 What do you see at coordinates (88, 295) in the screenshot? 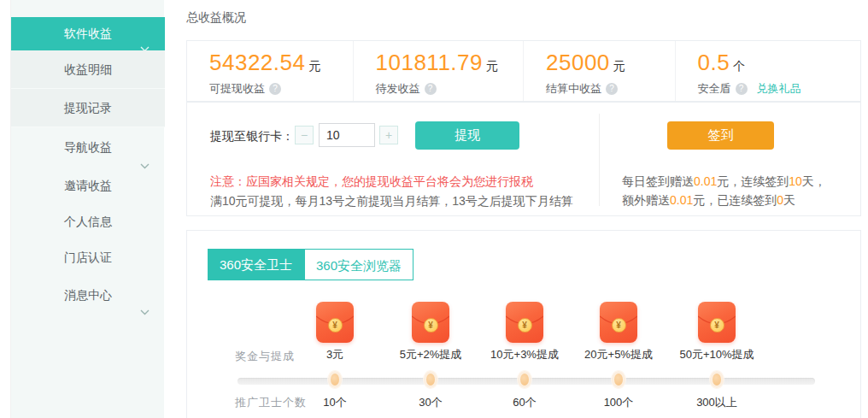
I see `sidebar-item-message-center: 消息中心` at bounding box center [88, 295].